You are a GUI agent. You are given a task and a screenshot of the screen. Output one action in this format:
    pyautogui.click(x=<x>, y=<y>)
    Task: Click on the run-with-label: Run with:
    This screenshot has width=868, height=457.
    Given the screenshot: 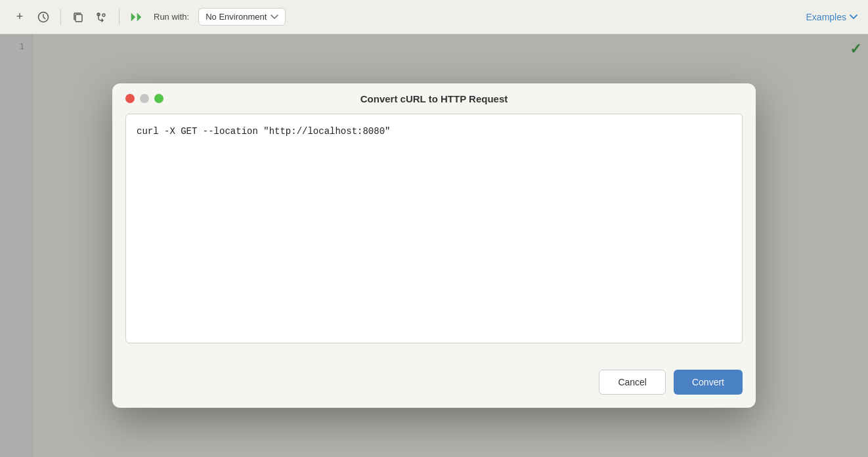 What is the action you would take?
    pyautogui.click(x=171, y=17)
    